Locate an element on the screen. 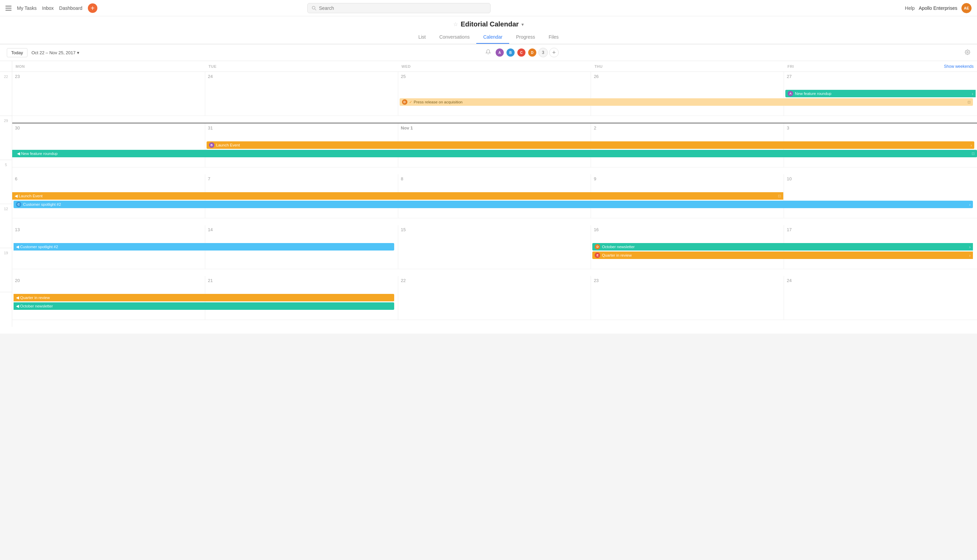 The width and height of the screenshot is (977, 560). hamburger-menu is located at coordinates (8, 8).